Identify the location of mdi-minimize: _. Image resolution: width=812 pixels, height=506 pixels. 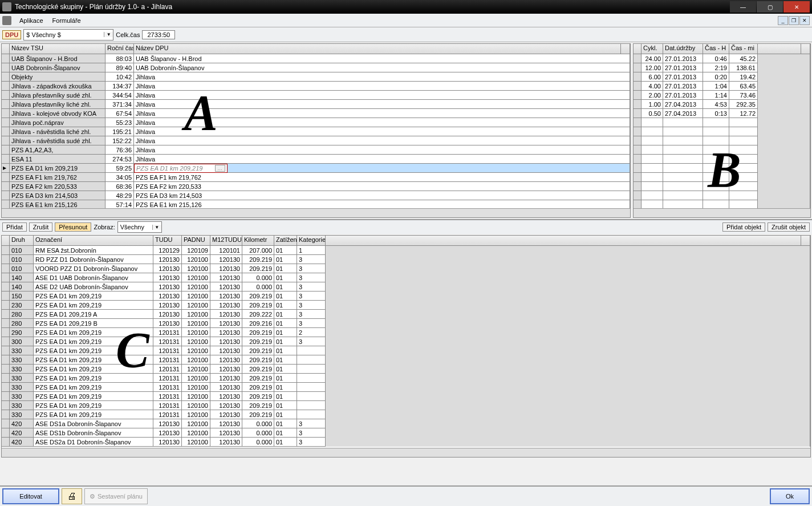
(783, 21).